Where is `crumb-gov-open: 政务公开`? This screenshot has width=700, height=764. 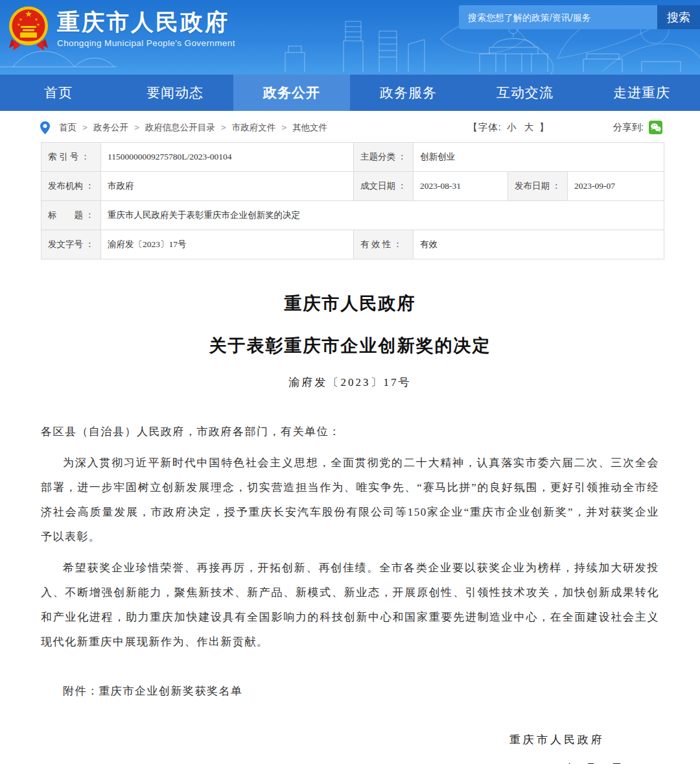 crumb-gov-open: 政务公开 is located at coordinates (111, 128).